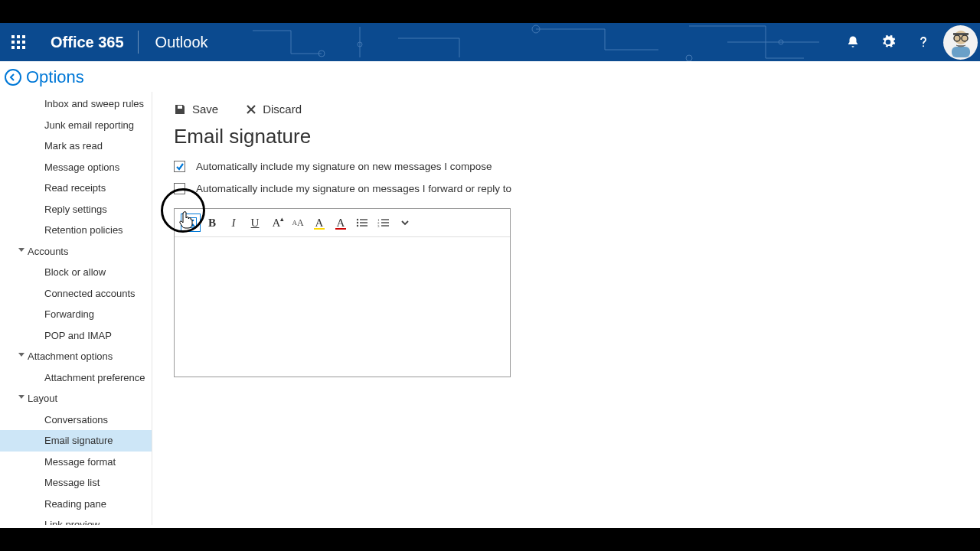 This screenshot has height=551, width=980. What do you see at coordinates (212, 223) in the screenshot?
I see `bold-button: B` at bounding box center [212, 223].